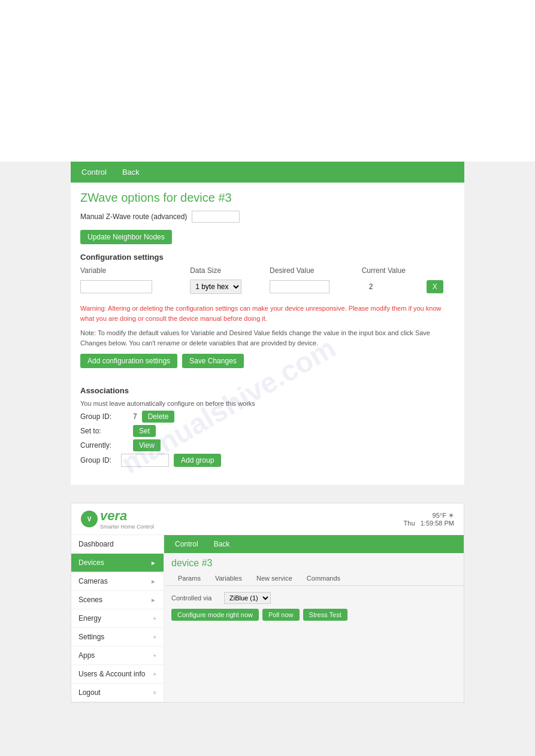  Describe the element at coordinates (198, 460) in the screenshot. I see `add-group-button: Add group` at that location.